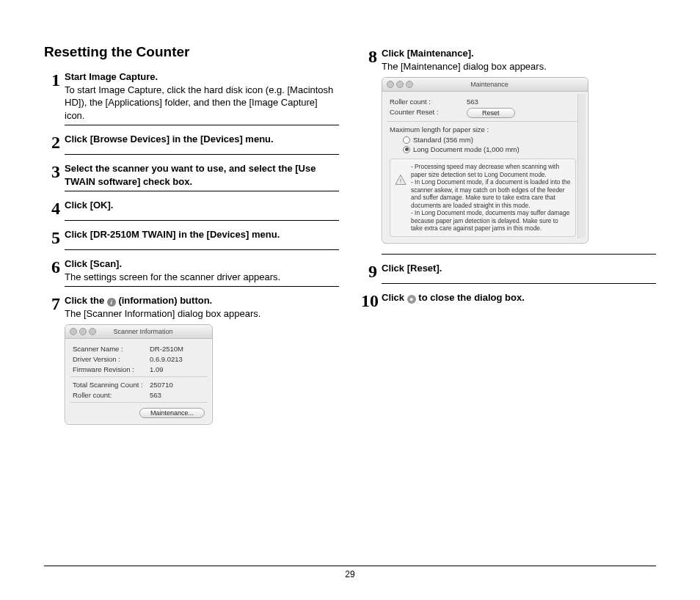 This screenshot has width=700, height=600. What do you see at coordinates (172, 413) in the screenshot?
I see `maintenance-button: Maintenance...` at bounding box center [172, 413].